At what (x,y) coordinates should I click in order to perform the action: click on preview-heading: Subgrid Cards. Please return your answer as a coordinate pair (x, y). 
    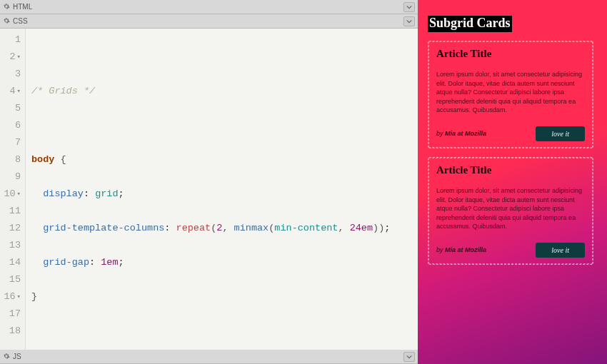
    Looking at the image, I should click on (470, 24).